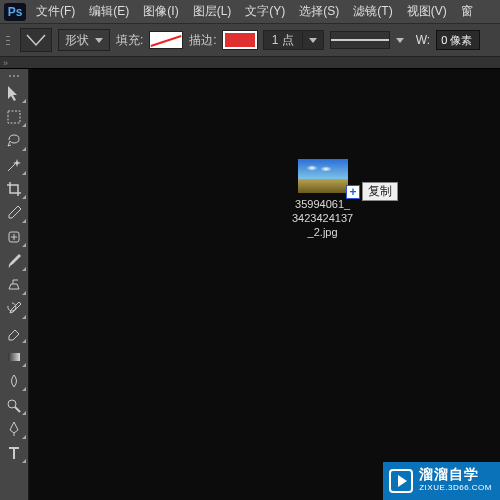 The width and height of the screenshot is (500, 500). I want to click on width-label: W:, so click(423, 40).